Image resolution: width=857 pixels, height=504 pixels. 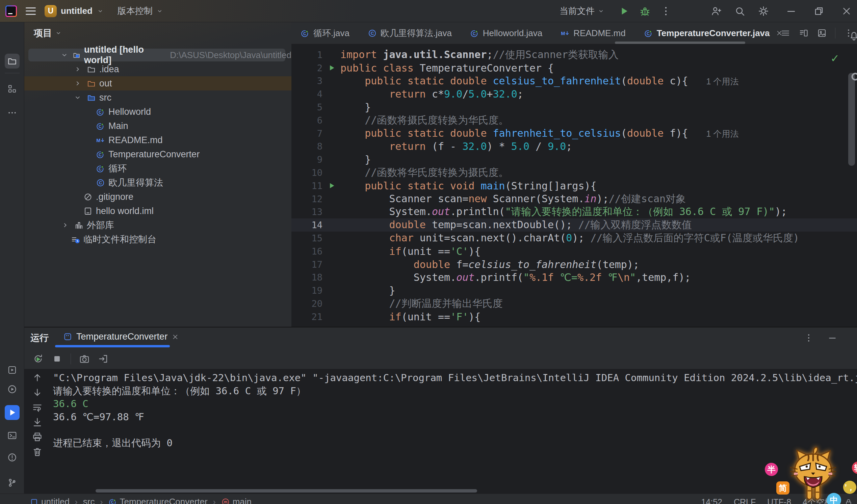 What do you see at coordinates (12, 370) in the screenshot?
I see `services-tool-window` at bounding box center [12, 370].